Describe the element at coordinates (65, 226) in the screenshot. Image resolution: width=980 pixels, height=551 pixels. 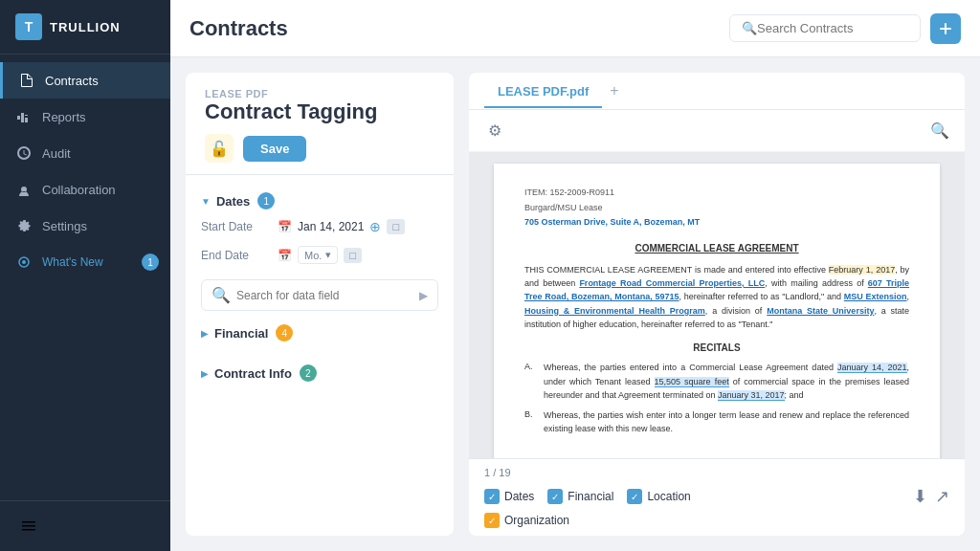
I see `settings-label: Settings` at that location.